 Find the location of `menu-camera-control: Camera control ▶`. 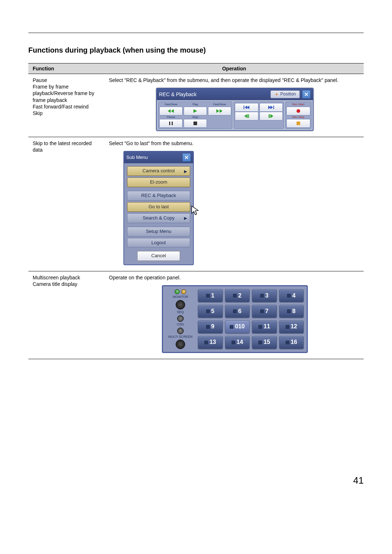

menu-camera-control: Camera control ▶ is located at coordinates (159, 171).